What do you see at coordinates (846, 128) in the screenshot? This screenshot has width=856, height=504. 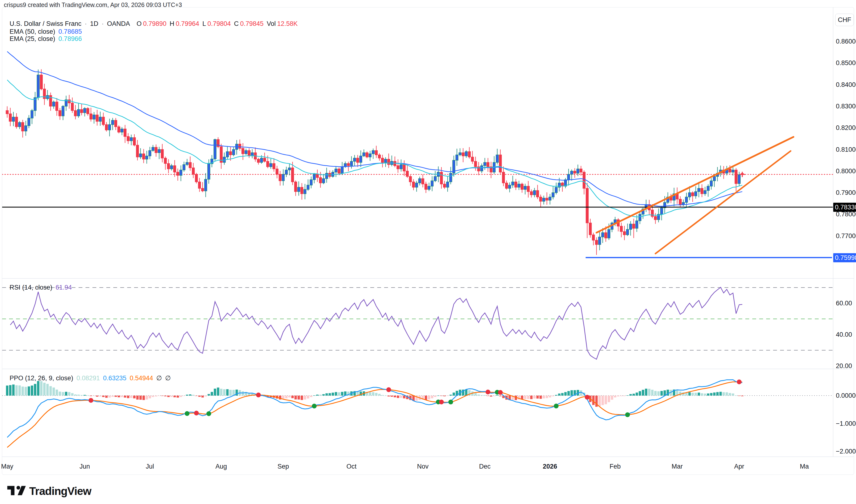 I see `axis-tick: 0.82000` at bounding box center [846, 128].